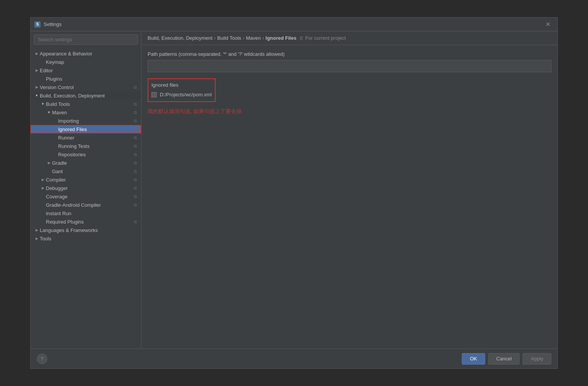 This screenshot has height=386, width=588. I want to click on help-button: ?, so click(42, 359).